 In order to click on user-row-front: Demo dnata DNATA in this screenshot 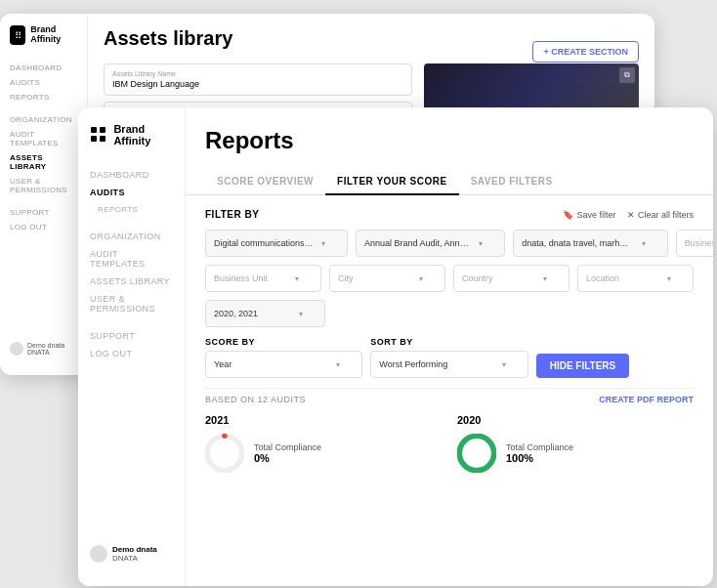, I will do `click(131, 554)`.